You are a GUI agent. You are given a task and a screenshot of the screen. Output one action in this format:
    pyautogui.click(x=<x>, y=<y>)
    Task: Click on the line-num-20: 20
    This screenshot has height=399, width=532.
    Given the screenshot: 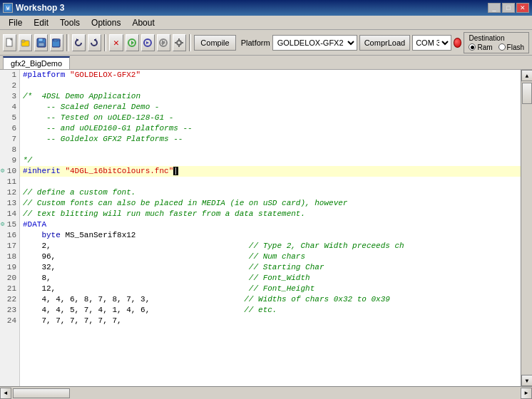 What is the action you would take?
    pyautogui.click(x=10, y=278)
    